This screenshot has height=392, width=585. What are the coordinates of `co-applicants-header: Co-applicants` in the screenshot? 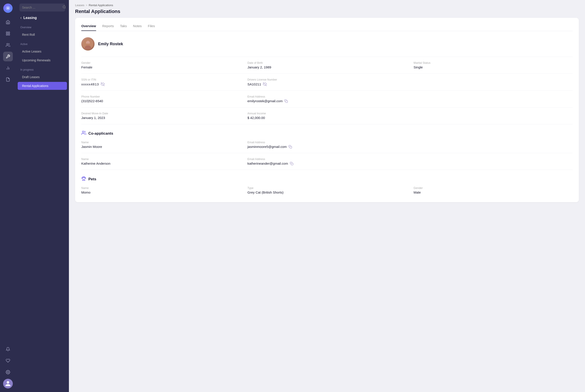 It's located at (327, 134).